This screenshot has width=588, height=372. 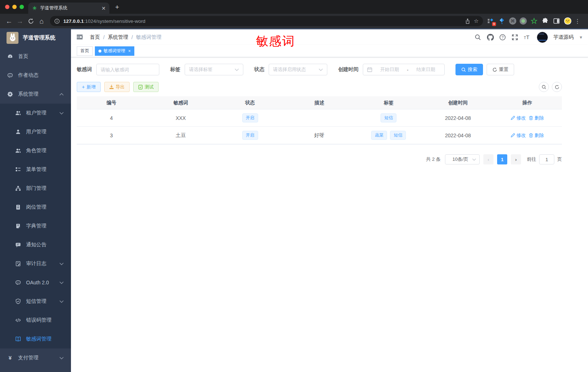 I want to click on trash-icon, so click(x=531, y=118).